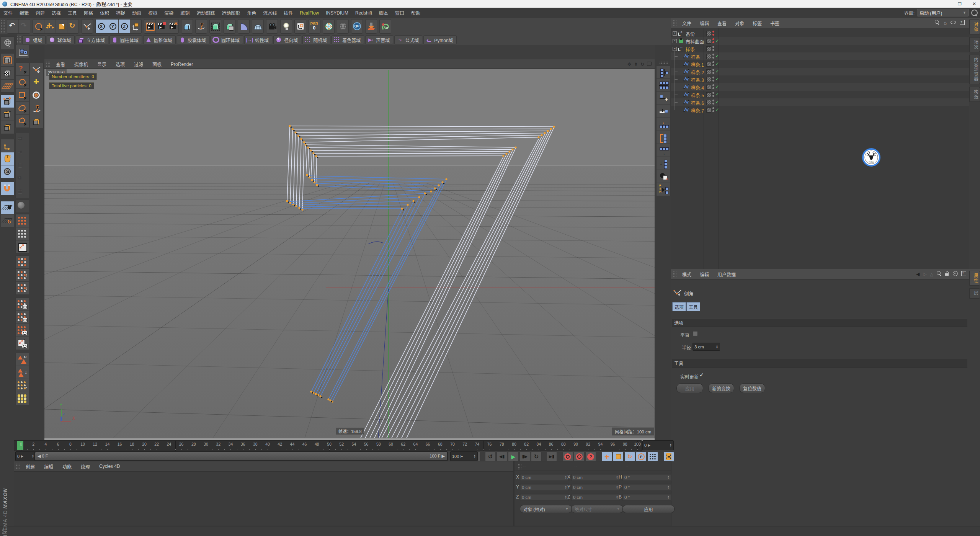  What do you see at coordinates (400, 13) in the screenshot?
I see `menu-窗口: 窗口` at bounding box center [400, 13].